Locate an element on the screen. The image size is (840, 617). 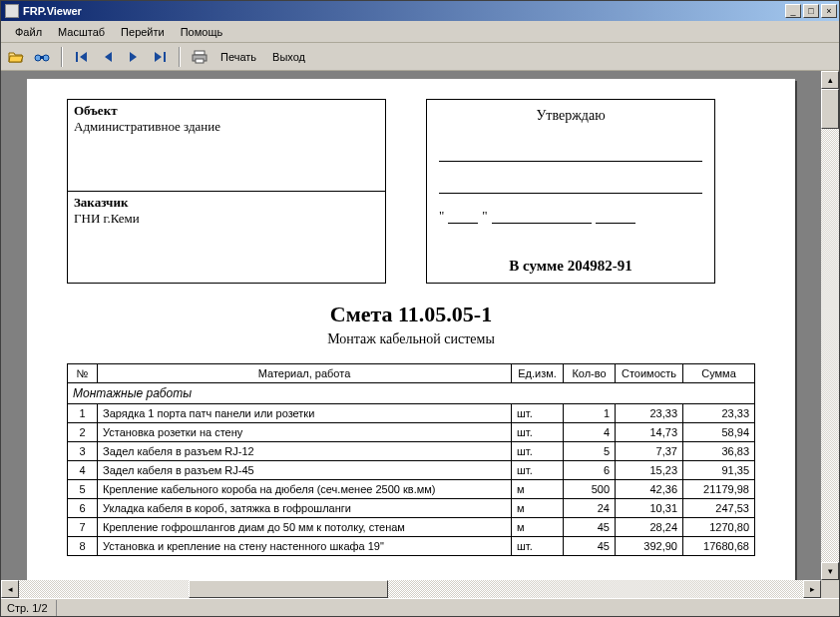
maximize-button: □ is located at coordinates (811, 11).